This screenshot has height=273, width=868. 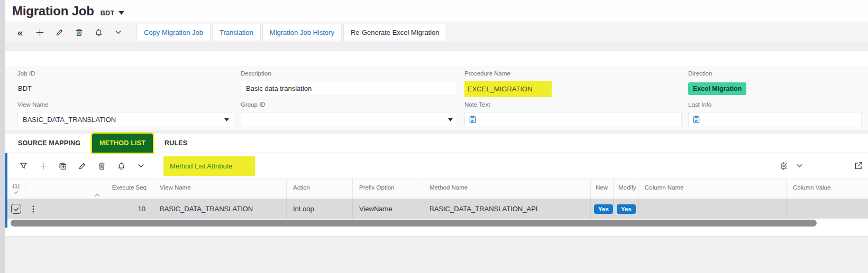 I want to click on column-header-prefix-option: Prefix Option, so click(x=388, y=189).